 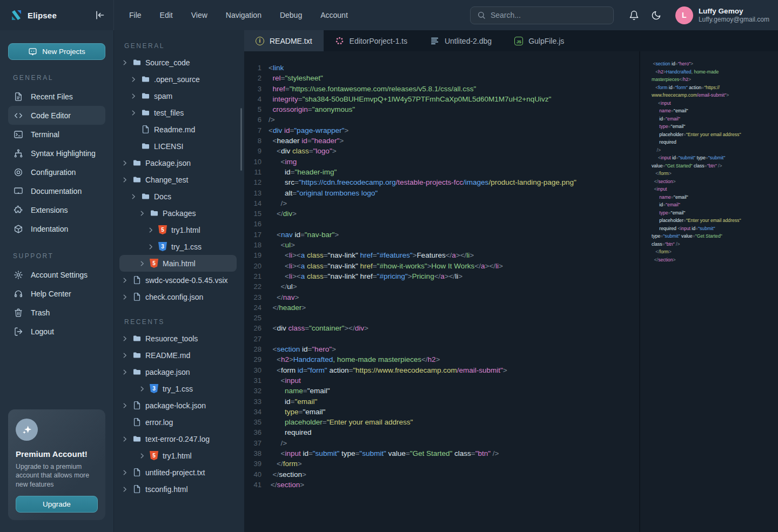 I want to click on code-line: 36 required, so click(x=442, y=432).